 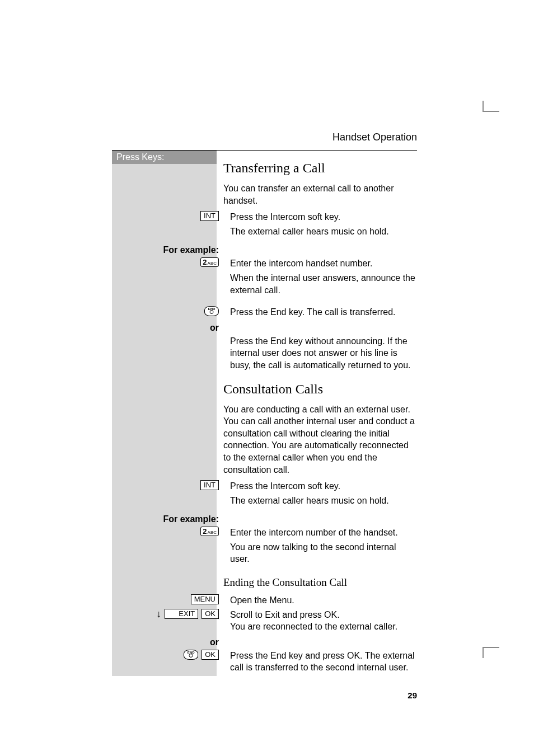 I want to click on step-press-intercom-b: Press the Intercom soft key., so click(x=320, y=486).